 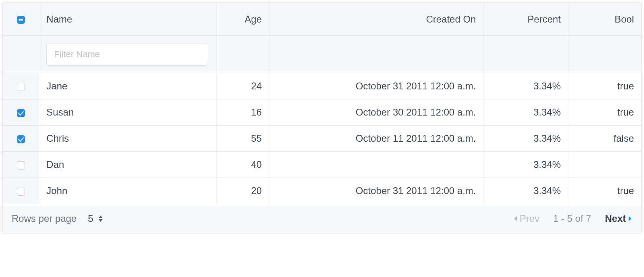 I want to click on prev-label: Prev, so click(x=530, y=219).